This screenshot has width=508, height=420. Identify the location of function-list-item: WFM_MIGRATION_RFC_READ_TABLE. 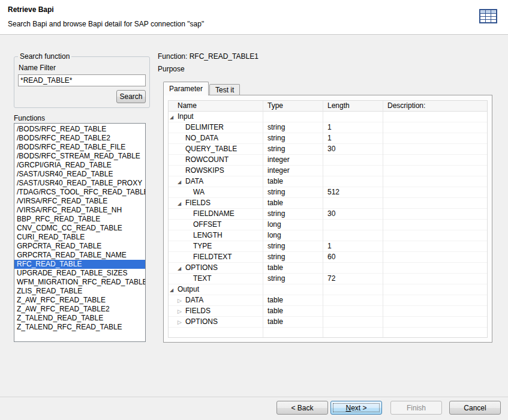
(80, 282).